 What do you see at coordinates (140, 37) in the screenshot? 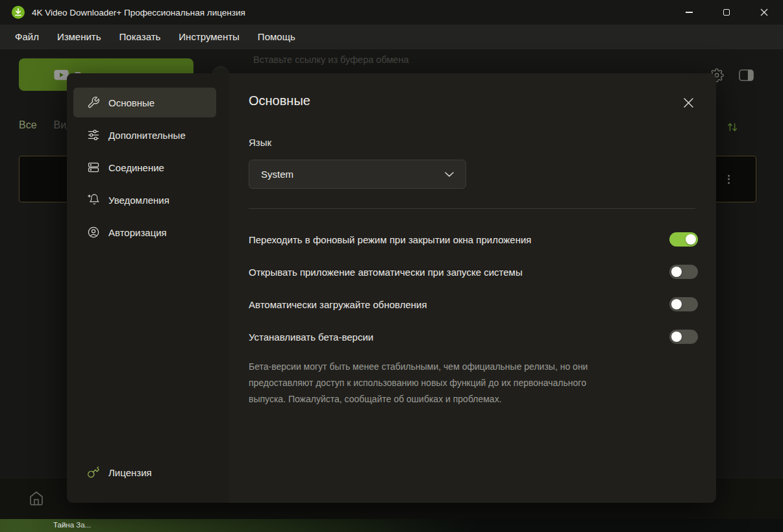
I see `menu-item-view: Показать` at bounding box center [140, 37].